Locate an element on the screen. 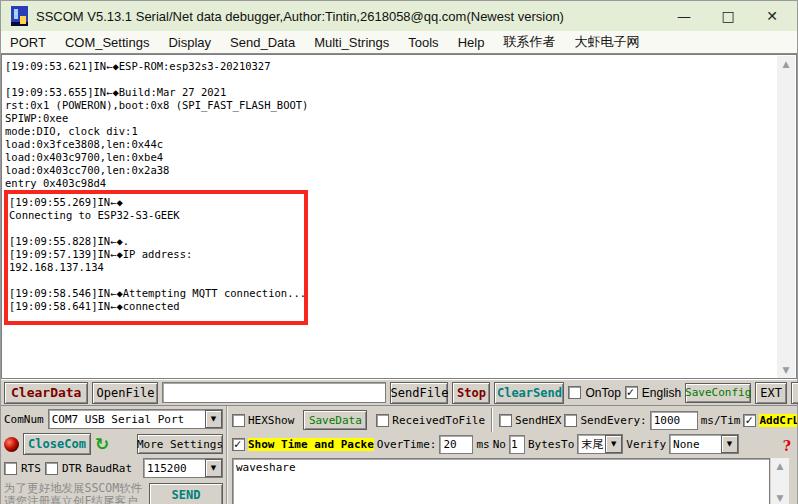 This screenshot has height=504, width=798. verify-value: None is located at coordinates (696, 444).